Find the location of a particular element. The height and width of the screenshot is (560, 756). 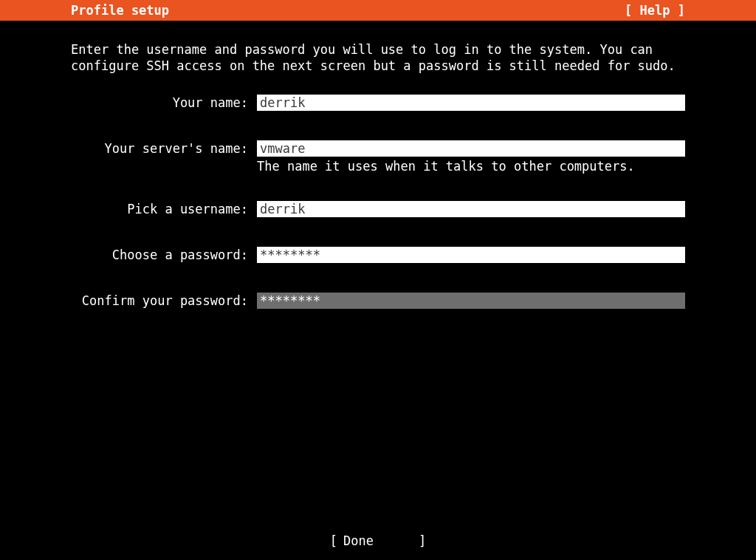

server-name-hint: The name it uses when it talks to other … is located at coordinates (471, 166).